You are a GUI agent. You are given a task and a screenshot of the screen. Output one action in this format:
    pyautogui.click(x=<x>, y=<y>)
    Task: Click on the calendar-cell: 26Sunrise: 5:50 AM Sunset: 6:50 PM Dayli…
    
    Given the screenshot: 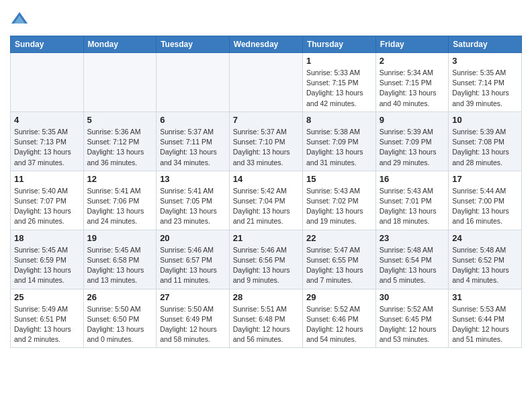 What is the action you would take?
    pyautogui.click(x=120, y=318)
    